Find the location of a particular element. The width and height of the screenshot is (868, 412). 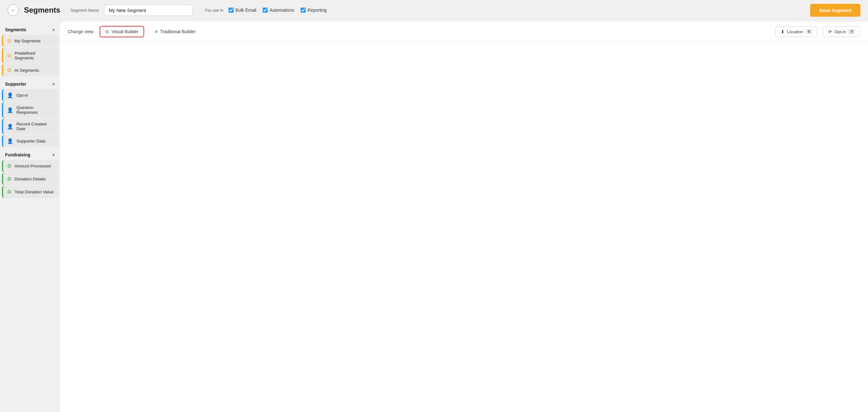

builder-toolbar: Change view: ⊙ Visual Builder ≡ Traditio… is located at coordinates (464, 32).